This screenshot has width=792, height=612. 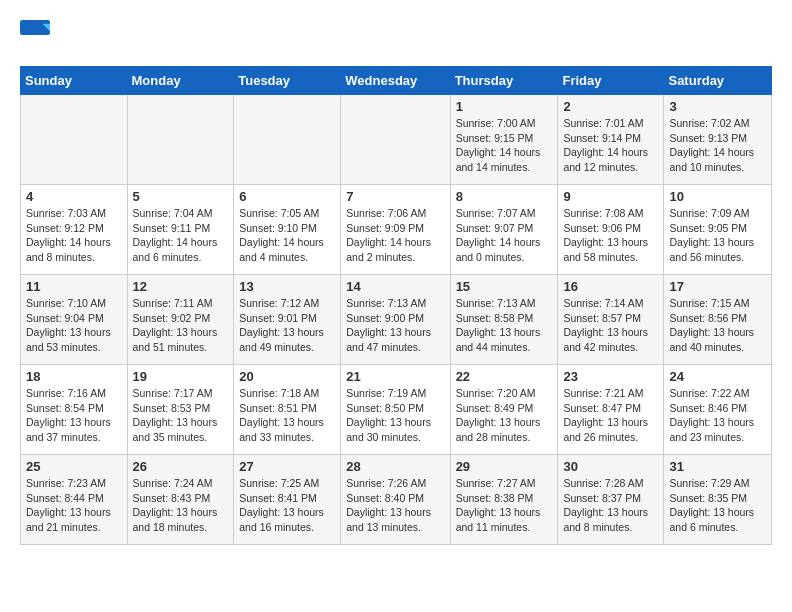 What do you see at coordinates (718, 326) in the screenshot?
I see `day-info: Sunrise: 7:15 AM Sunset: 8:56 PM Dayligh…` at bounding box center [718, 326].